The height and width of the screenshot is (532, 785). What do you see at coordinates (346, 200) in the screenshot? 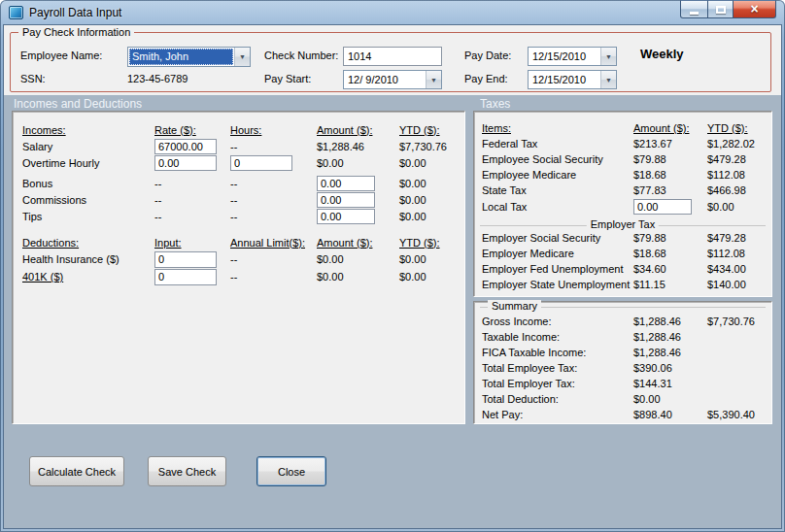
I see `commissions-amount-input` at bounding box center [346, 200].